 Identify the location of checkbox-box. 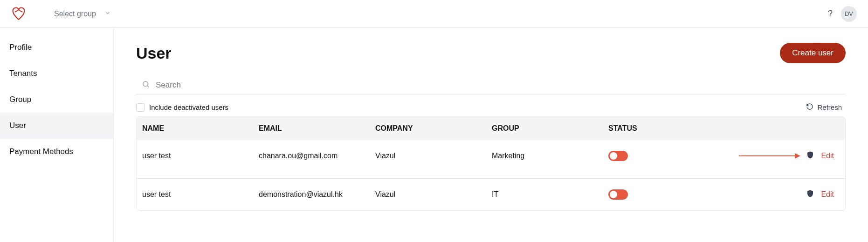
(140, 108).